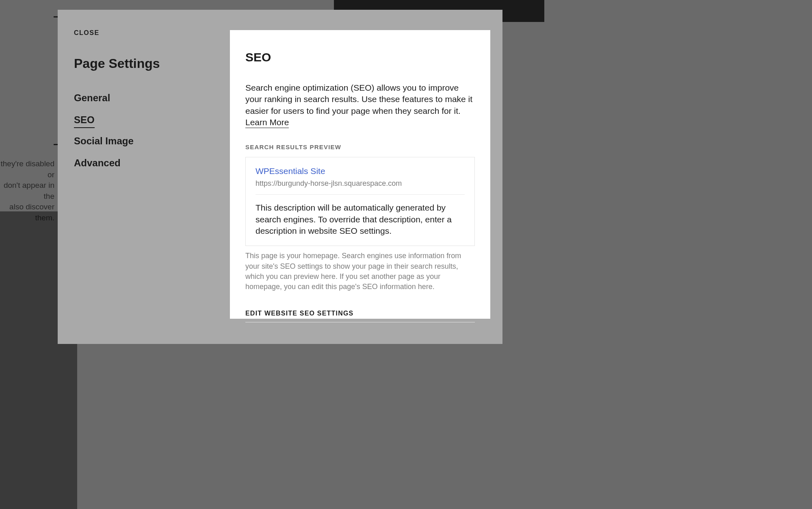 Image resolution: width=812 pixels, height=509 pixels. Describe the element at coordinates (267, 123) in the screenshot. I see `learn-more-link: Learn More` at that location.